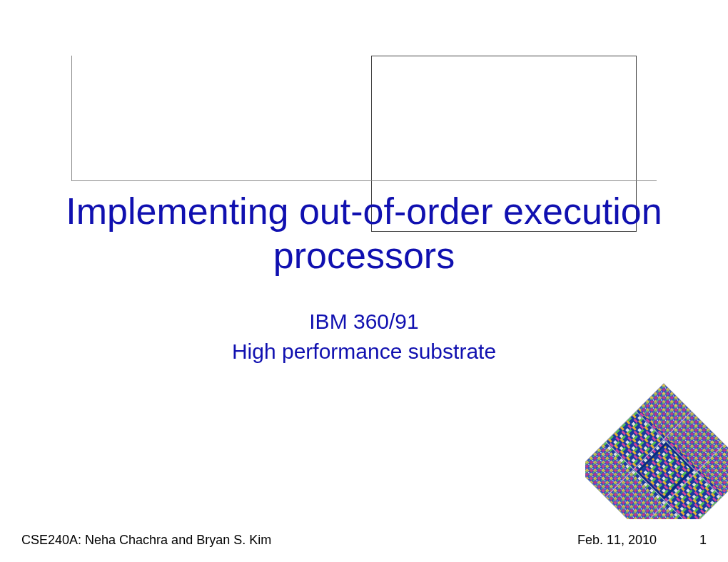 This screenshot has height=562, width=728. I want to click on chip-die-image, so click(657, 441).